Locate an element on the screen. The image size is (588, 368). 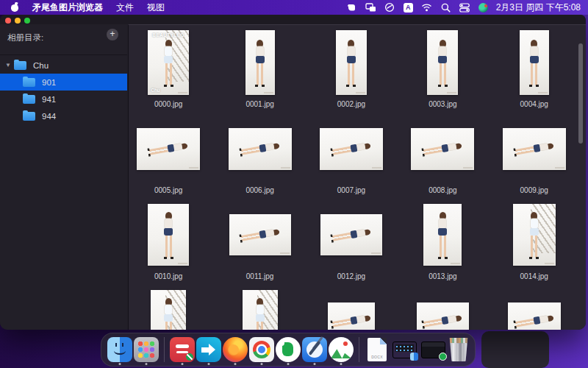
screen-mirroring-icon is located at coordinates (370, 7).